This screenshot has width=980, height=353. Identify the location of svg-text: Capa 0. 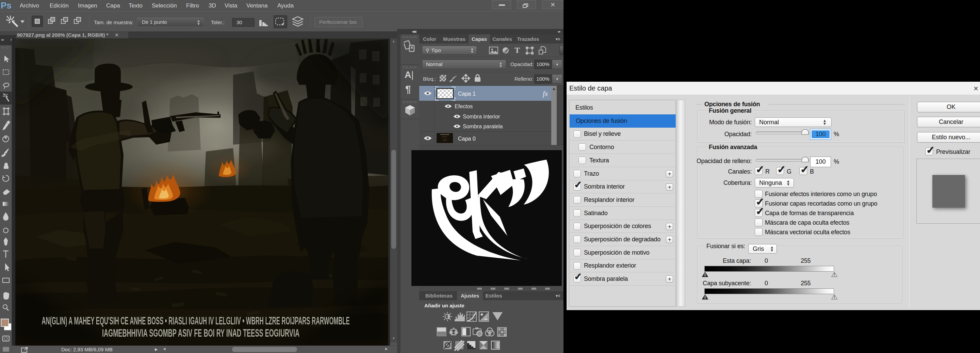
(467, 138).